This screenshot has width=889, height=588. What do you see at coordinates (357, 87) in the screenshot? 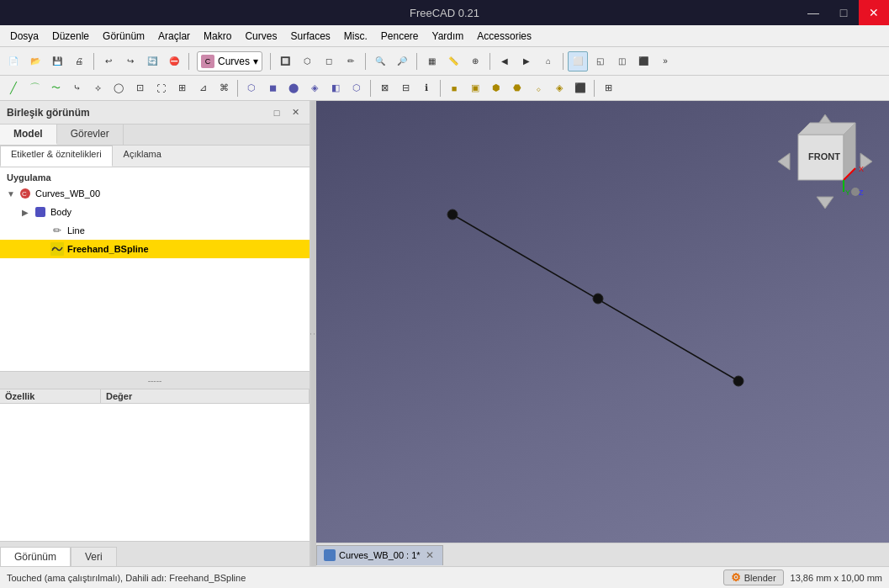
I see `surface-icon-6: ⬡` at bounding box center [357, 87].